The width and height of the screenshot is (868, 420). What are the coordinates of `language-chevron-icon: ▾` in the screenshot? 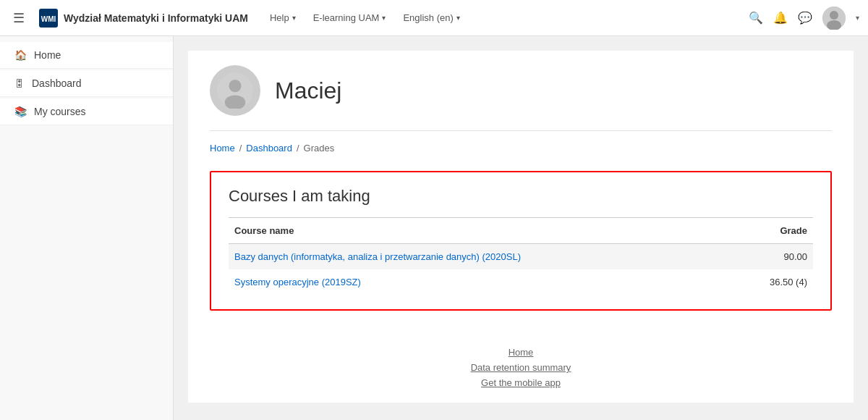 It's located at (459, 17).